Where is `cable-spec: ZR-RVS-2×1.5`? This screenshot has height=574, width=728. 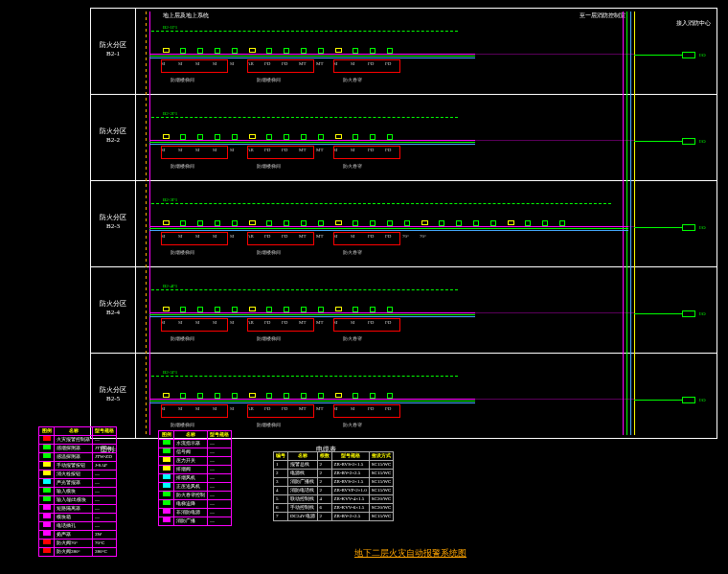 cable-spec: ZR-RVS-2×1.5 is located at coordinates (351, 483).